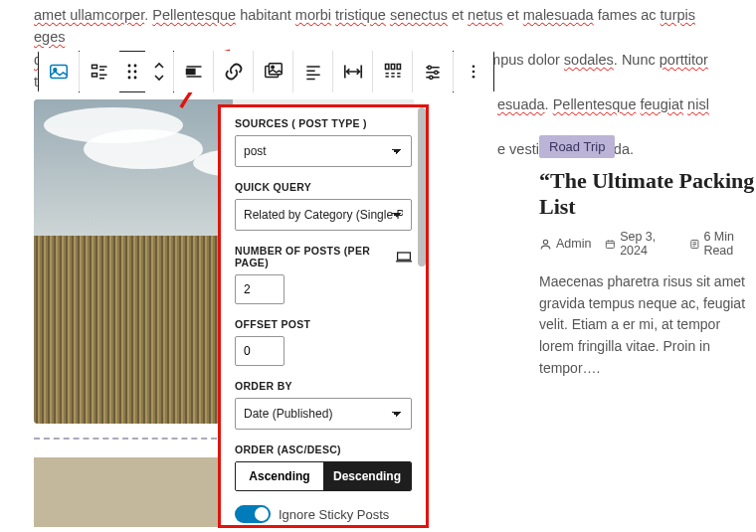  What do you see at coordinates (433, 72) in the screenshot?
I see `settings-sliders-button` at bounding box center [433, 72].